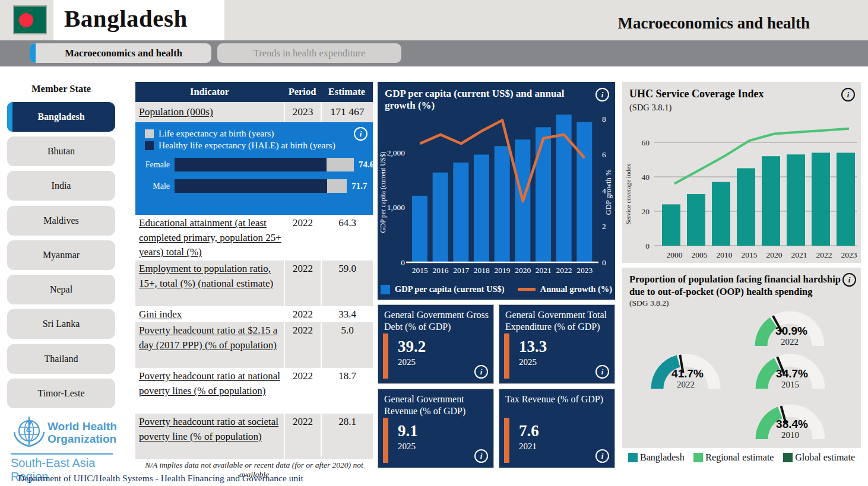  Describe the element at coordinates (251, 165) in the screenshot. I see `hale-bar-female` at that location.